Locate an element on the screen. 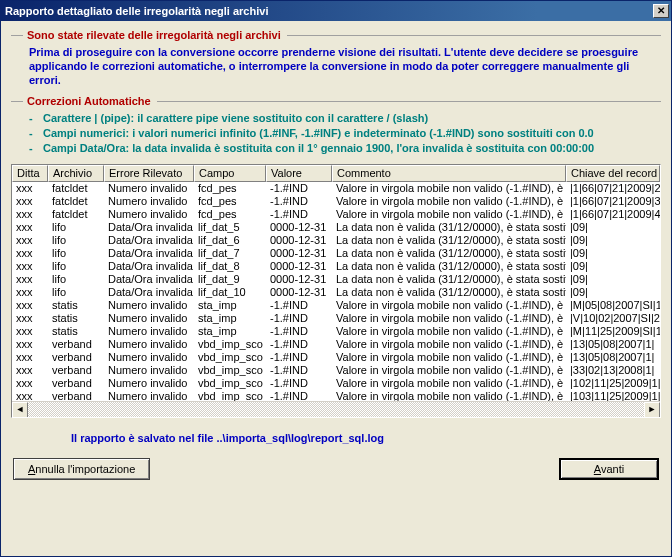 The image size is (672, 557). scroll-right-button: ► is located at coordinates (652, 410).